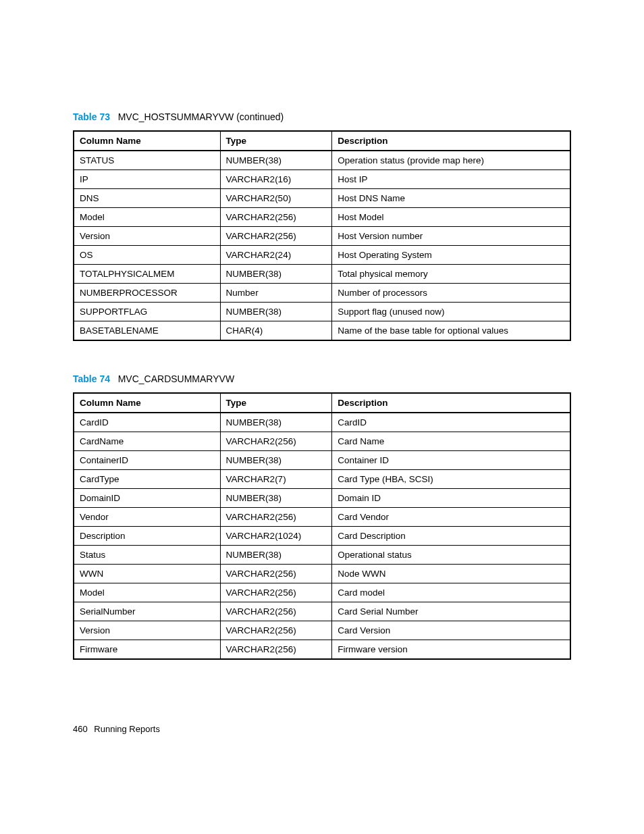  Describe the element at coordinates (147, 536) in the screenshot. I see `table-cell: Description` at that location.